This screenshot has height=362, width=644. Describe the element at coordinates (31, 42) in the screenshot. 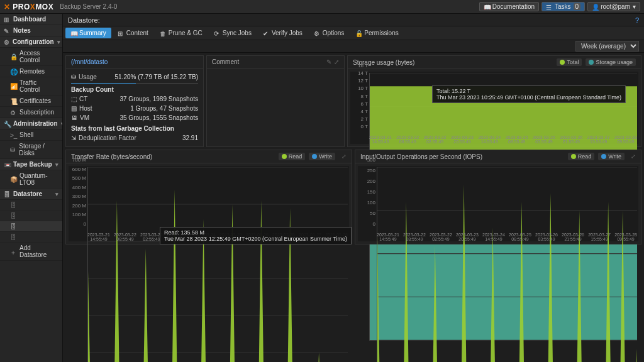

I see `sidebar-item-config: ⚙Configuration▾` at that location.